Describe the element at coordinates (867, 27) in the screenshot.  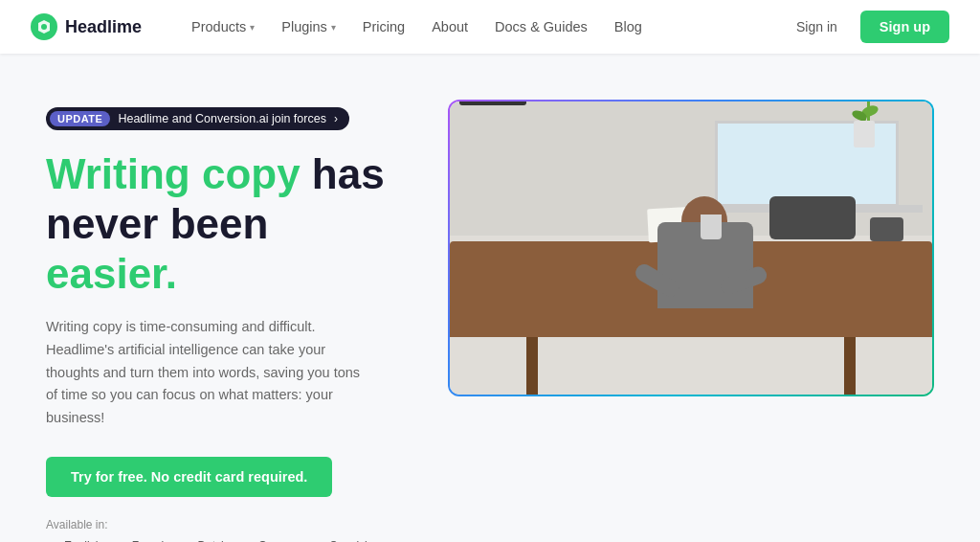
I see `nav-right: Sign in Sign up` at that location.